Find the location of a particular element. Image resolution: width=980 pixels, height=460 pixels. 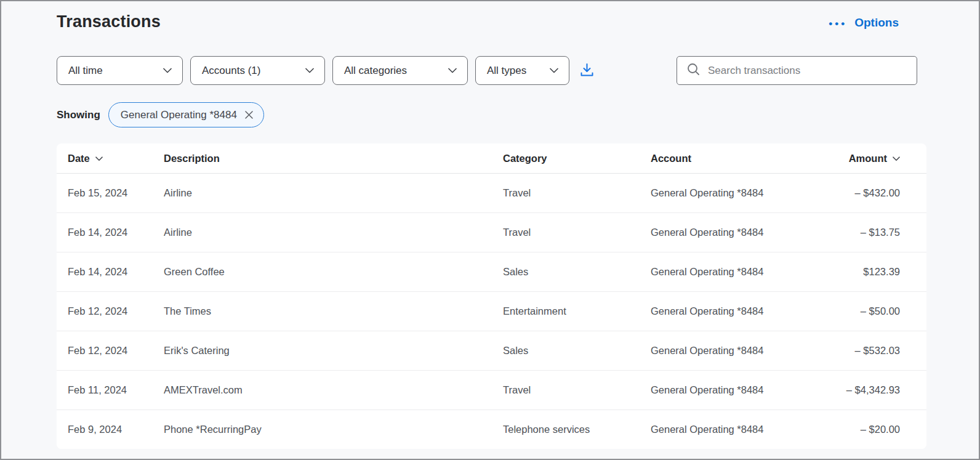

close-icon is located at coordinates (249, 115).